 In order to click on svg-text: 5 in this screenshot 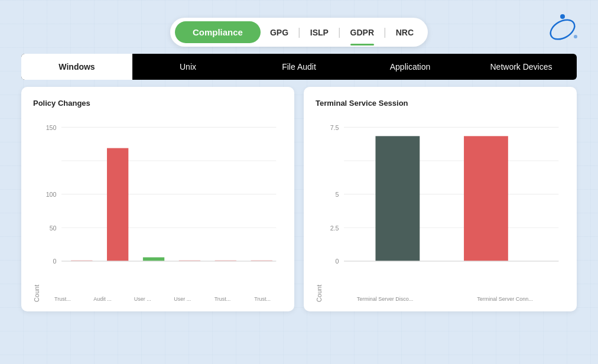, I will do `click(337, 194)`.